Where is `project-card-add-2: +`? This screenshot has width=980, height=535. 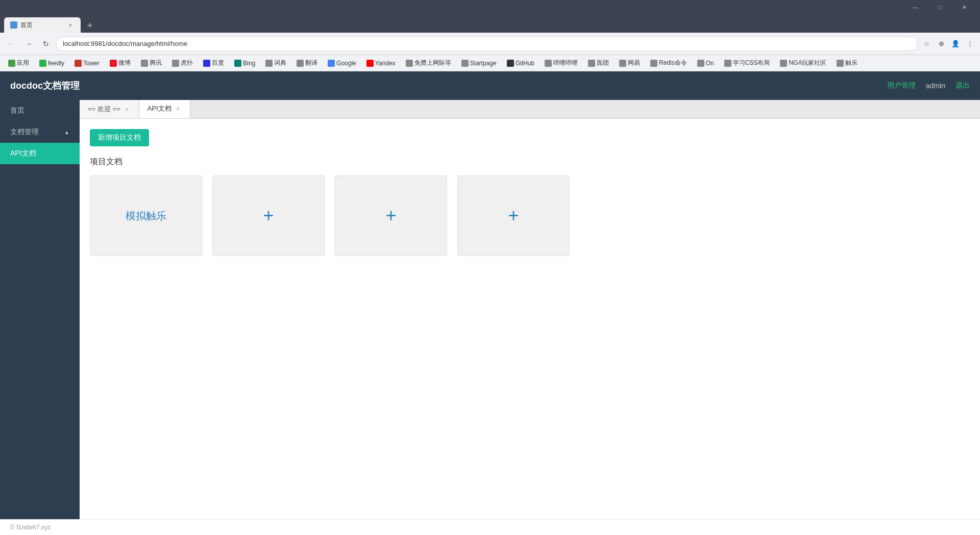
project-card-add-2: + is located at coordinates (391, 216).